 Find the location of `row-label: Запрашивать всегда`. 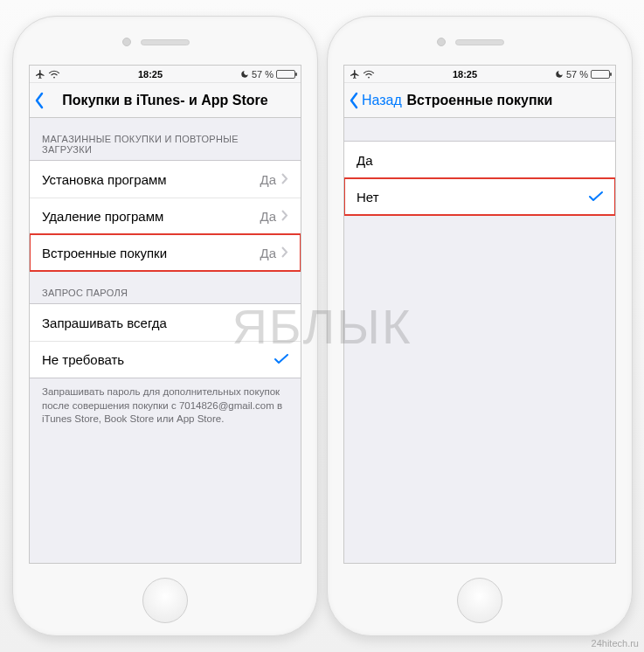

row-label: Запрашивать всегда is located at coordinates (165, 323).